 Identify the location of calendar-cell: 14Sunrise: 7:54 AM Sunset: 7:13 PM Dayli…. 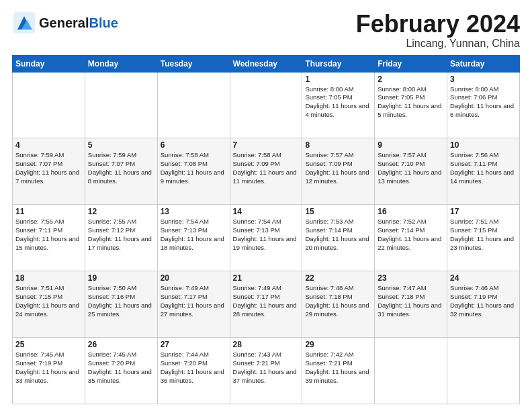
(266, 238).